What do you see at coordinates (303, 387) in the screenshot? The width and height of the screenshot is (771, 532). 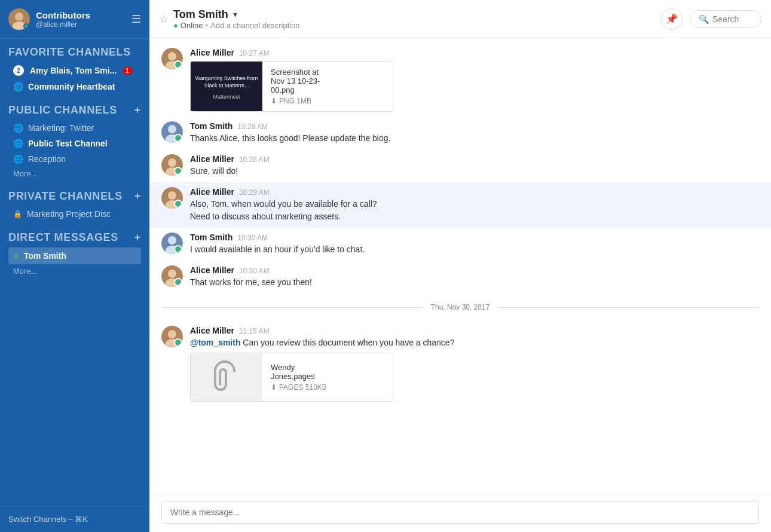 I see `file-type-size: PAGES 510KB` at bounding box center [303, 387].